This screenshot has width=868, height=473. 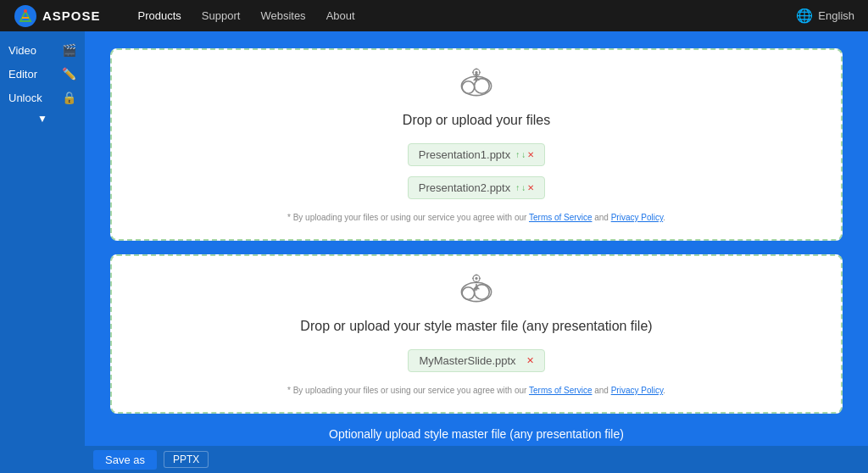 What do you see at coordinates (637, 217) in the screenshot?
I see `privacy-link-1: Privacy Policy` at bounding box center [637, 217].